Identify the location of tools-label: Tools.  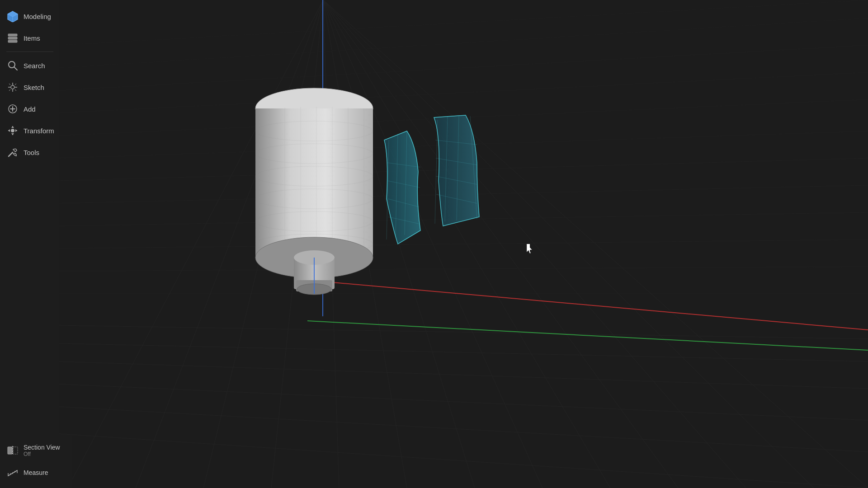
(32, 153).